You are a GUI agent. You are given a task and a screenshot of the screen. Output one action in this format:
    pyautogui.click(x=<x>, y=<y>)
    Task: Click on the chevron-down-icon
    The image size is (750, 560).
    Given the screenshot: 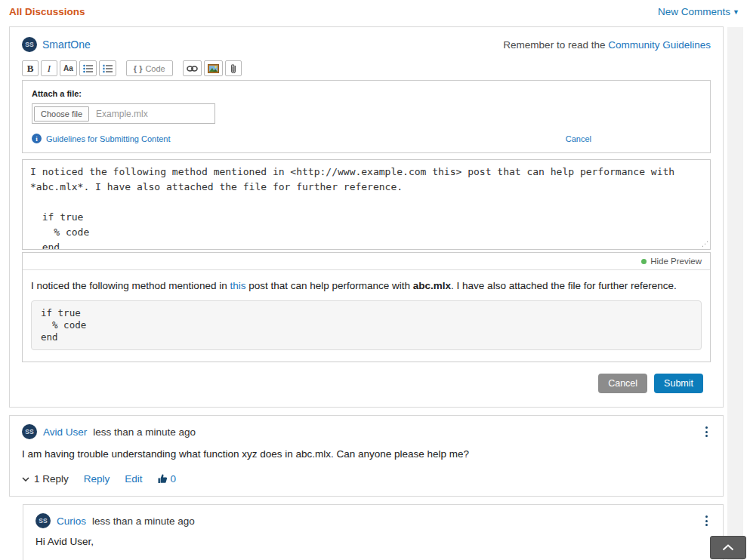 What is the action you would take?
    pyautogui.click(x=26, y=479)
    